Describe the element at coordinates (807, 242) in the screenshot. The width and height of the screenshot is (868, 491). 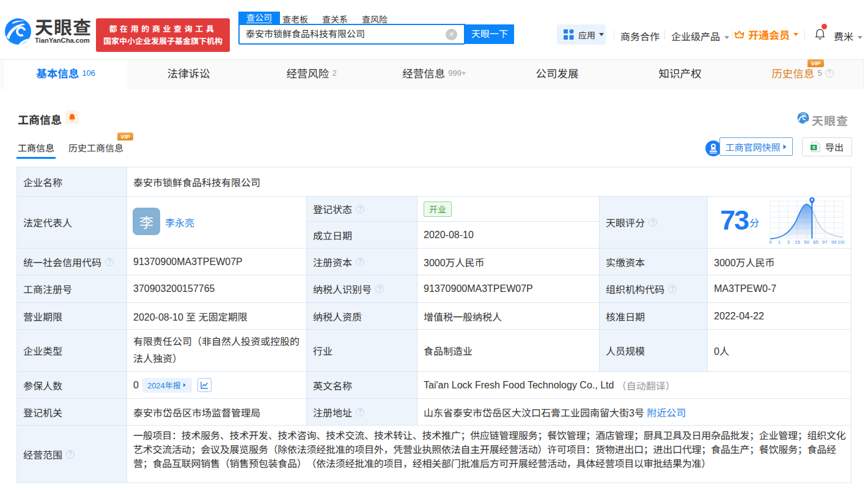
I see `svg-text: 50` at that location.